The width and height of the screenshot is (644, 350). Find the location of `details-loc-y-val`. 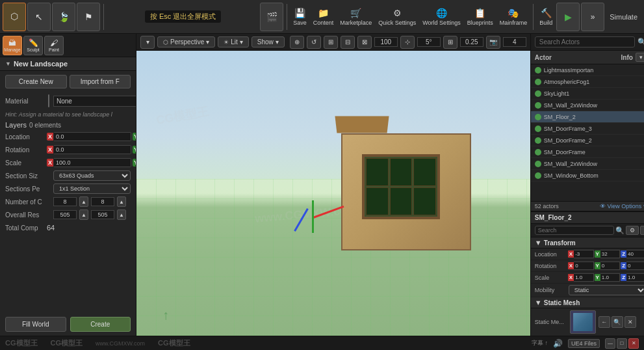

details-loc-y-val is located at coordinates (610, 254).